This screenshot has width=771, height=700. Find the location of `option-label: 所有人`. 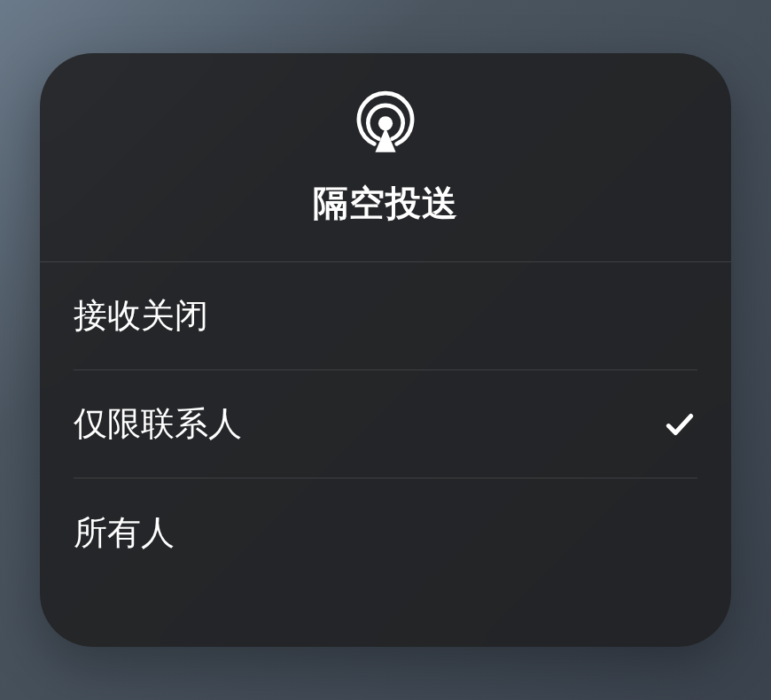

option-label: 所有人 is located at coordinates (124, 533).